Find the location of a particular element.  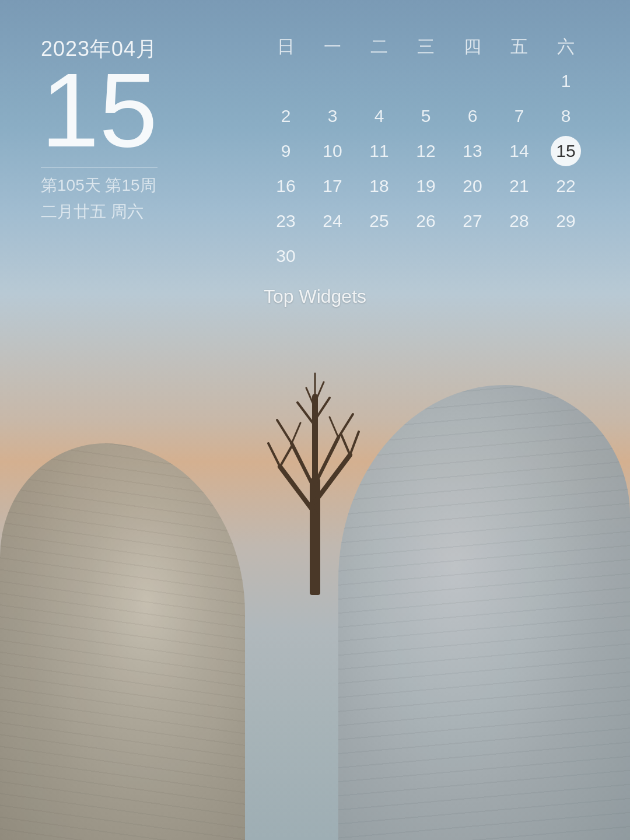

calendar-body: 1234567891011121314151617181920212223242… is located at coordinates (426, 169).